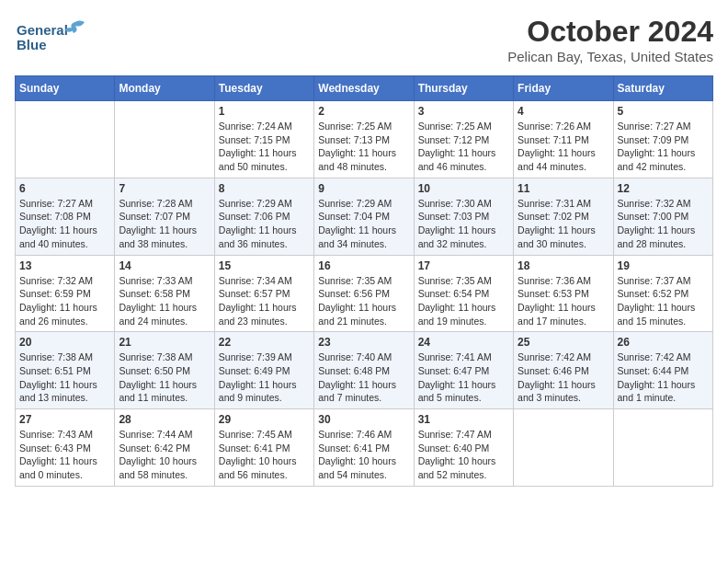  What do you see at coordinates (65, 293) in the screenshot?
I see `calendar-cell: 13Sunrise: 7:32 AMSunset: 6:59 PMDayligh…` at bounding box center [65, 293].